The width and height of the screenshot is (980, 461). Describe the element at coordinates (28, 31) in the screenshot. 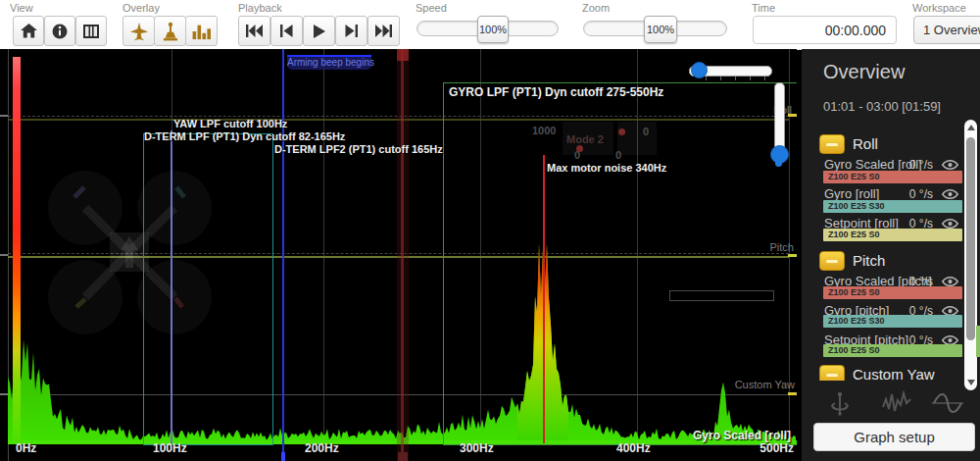

I see `home-view-button` at that location.